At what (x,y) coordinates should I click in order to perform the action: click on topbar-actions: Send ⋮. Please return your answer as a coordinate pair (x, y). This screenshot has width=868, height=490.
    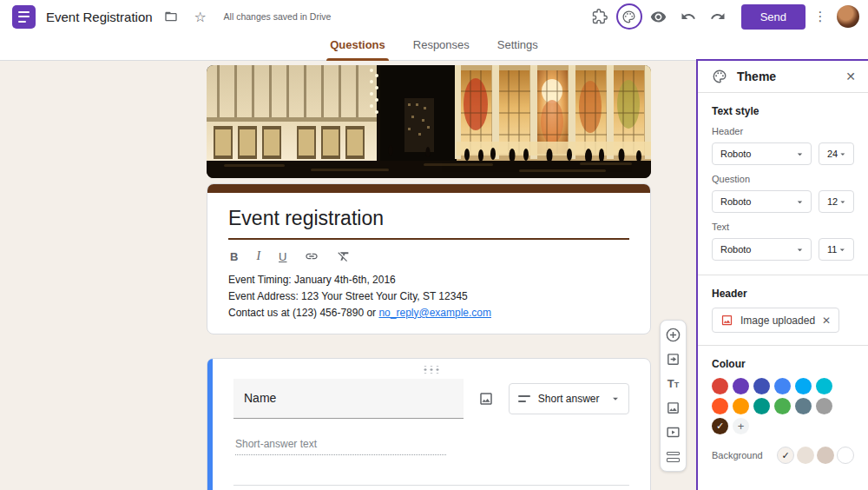
    Looking at the image, I should click on (721, 17).